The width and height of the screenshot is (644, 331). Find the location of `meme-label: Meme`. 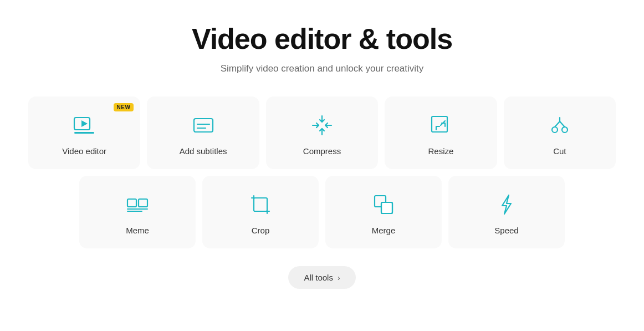

meme-label: Meme is located at coordinates (137, 231).